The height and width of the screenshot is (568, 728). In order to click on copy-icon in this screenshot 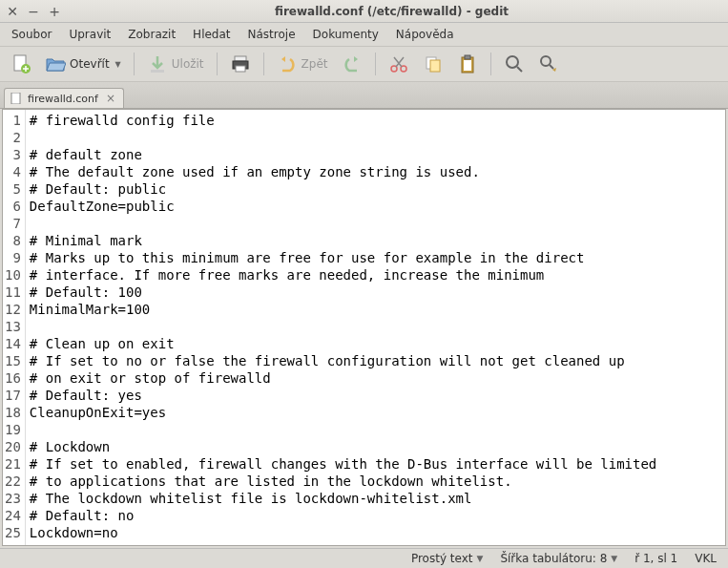, I will do `click(433, 64)`.